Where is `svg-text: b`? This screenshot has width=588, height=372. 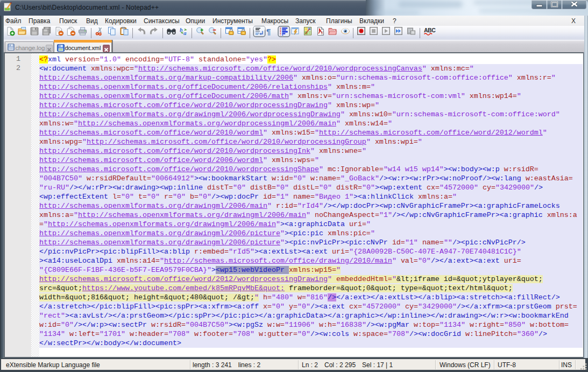 svg-text: b is located at coordinates (181, 30).